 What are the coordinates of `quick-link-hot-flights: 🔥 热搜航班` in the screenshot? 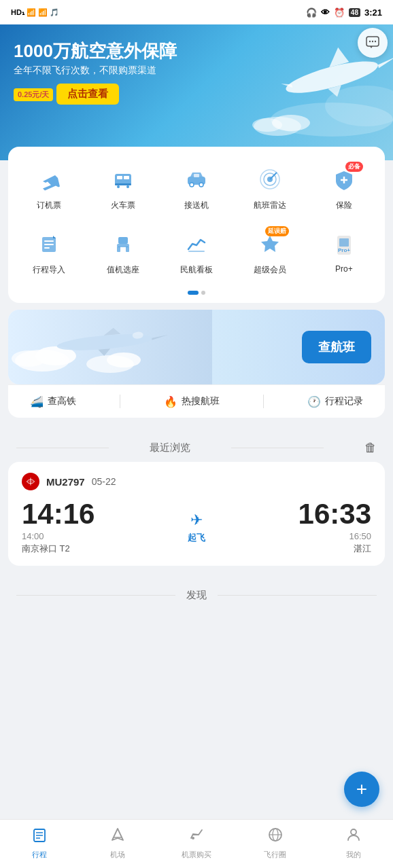 It's located at (192, 402).